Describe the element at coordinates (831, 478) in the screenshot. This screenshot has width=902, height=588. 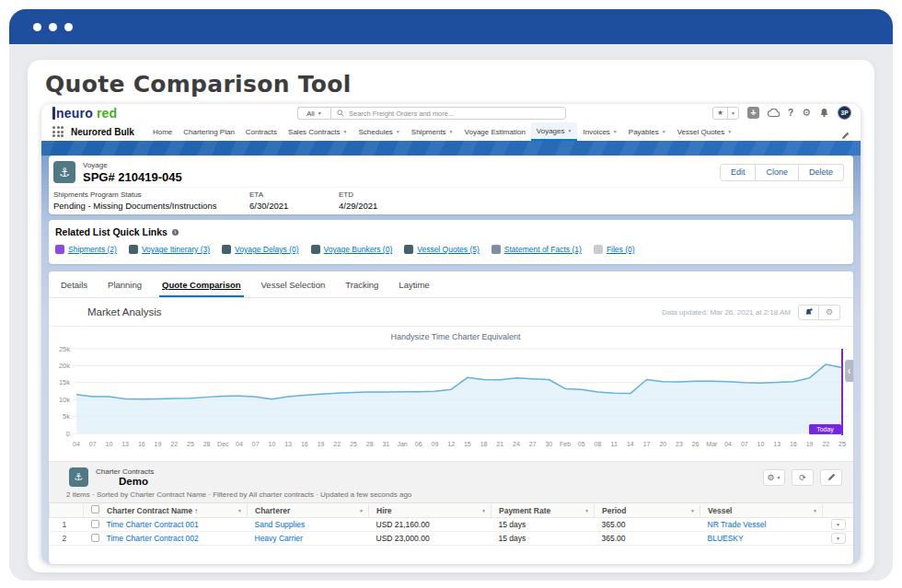
I see `edit-list-pencil-button` at that location.